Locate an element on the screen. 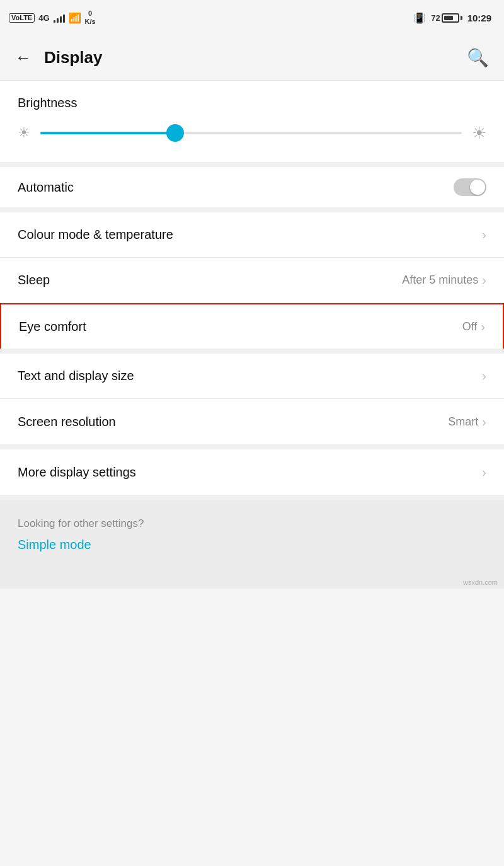 This screenshot has width=504, height=866. slider-thumb is located at coordinates (175, 133).